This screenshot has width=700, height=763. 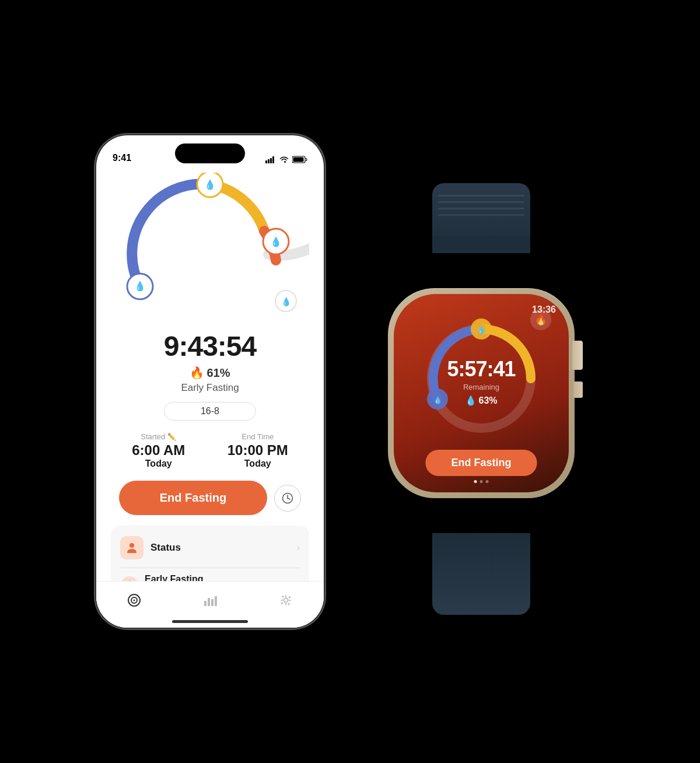 I want to click on clock-button, so click(x=288, y=498).